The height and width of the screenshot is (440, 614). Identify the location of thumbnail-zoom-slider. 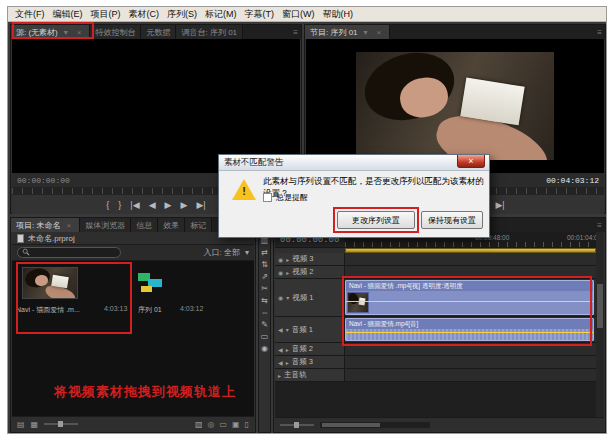
(61, 424).